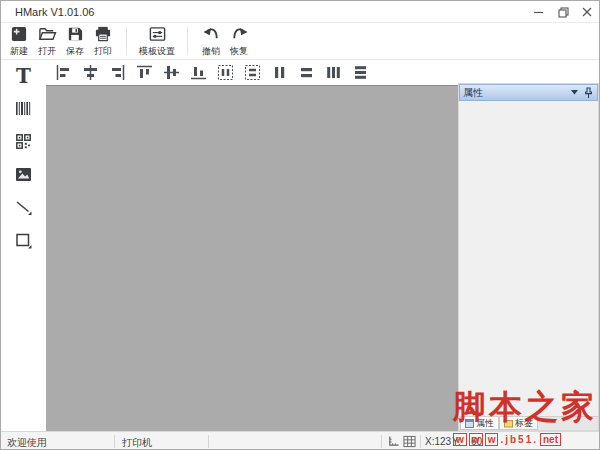 This screenshot has height=450, width=600. I want to click on distribute-vertical-button, so click(252, 74).